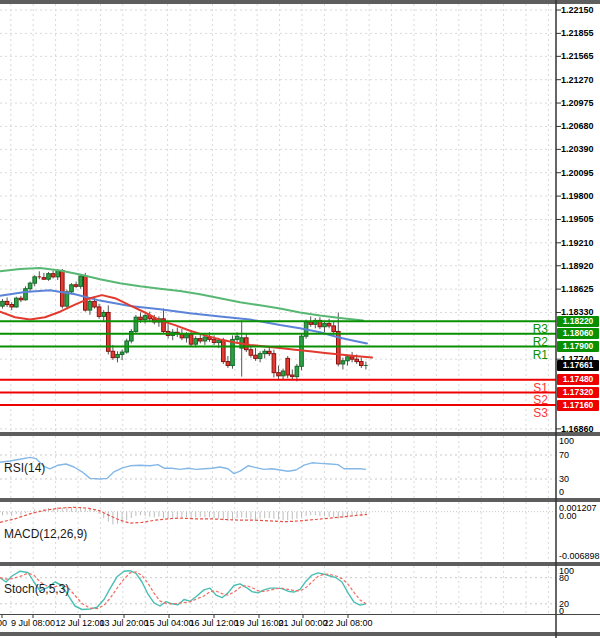 This screenshot has height=638, width=600. I want to click on time-axis, so click(278, 624).